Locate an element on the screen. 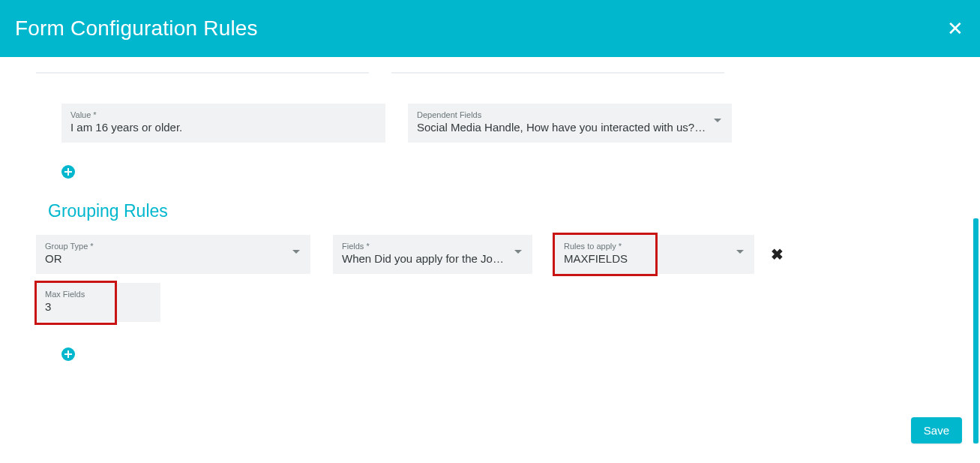 This screenshot has height=463, width=980. value-dependent-row: Value * I am 16 years or older. Dependen… is located at coordinates (490, 123).